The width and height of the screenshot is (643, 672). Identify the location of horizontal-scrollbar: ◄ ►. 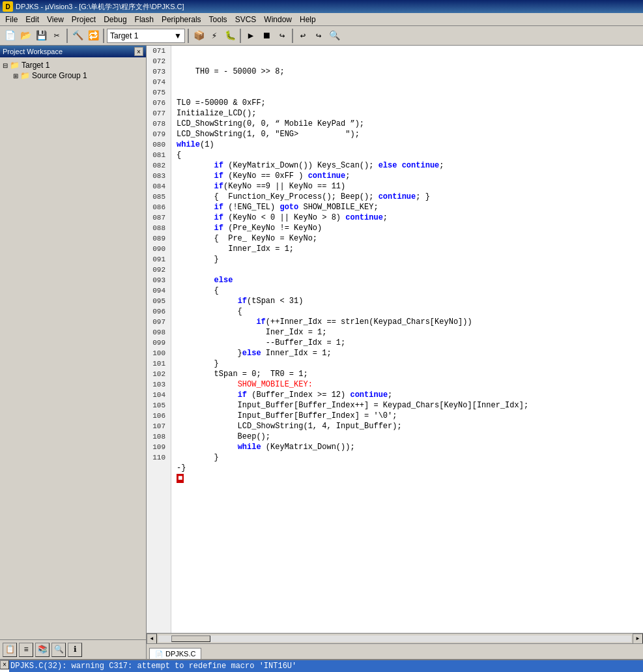
(395, 638).